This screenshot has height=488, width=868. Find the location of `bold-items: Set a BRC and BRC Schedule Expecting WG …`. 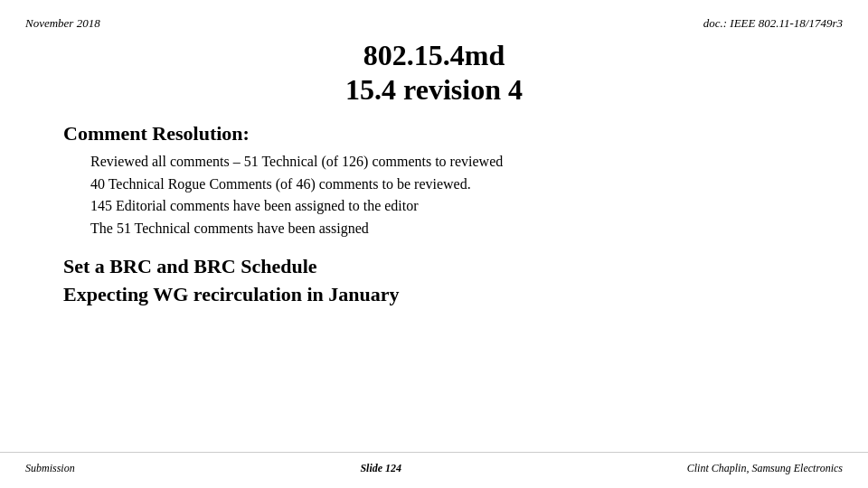

bold-items: Set a BRC and BRC Schedule Expecting WG … is located at coordinates (434, 281).